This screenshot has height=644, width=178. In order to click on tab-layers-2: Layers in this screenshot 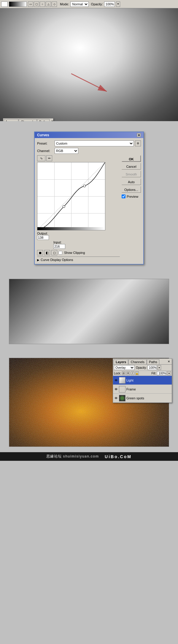, I will do `click(121, 362)`.